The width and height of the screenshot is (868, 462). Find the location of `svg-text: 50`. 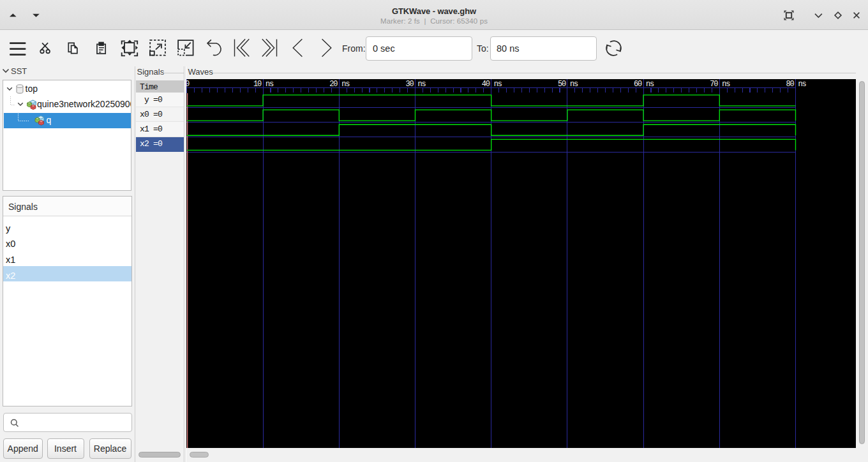

svg-text: 50 is located at coordinates (562, 84).